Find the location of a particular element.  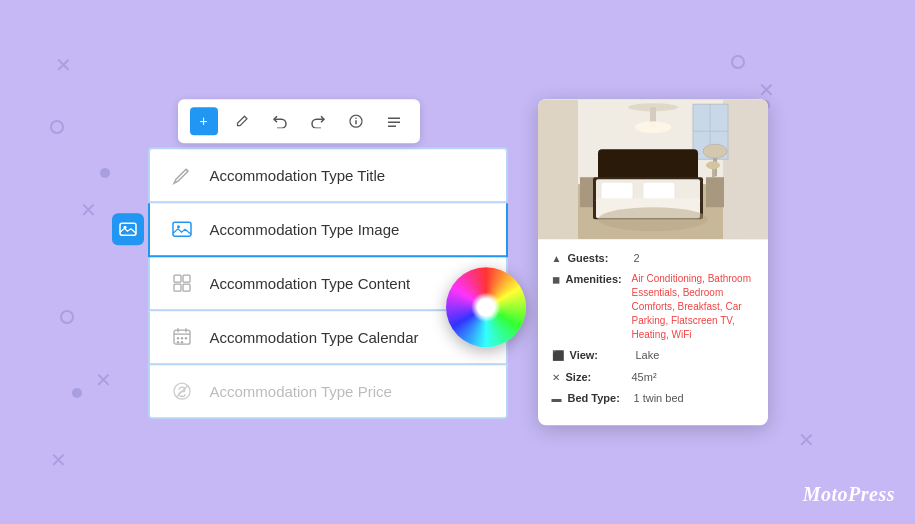

guests-key: Guests: is located at coordinates (598, 258).